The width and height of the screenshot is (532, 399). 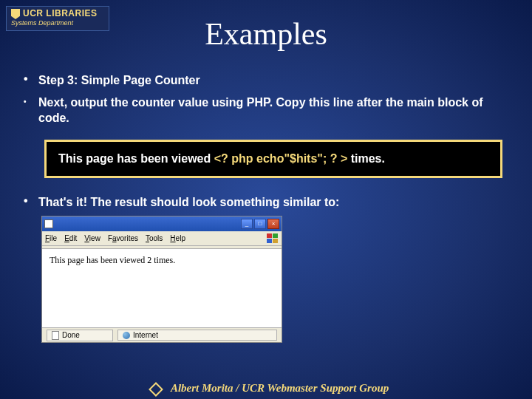 I want to click on status-zone-text: Internet, so click(x=146, y=335).